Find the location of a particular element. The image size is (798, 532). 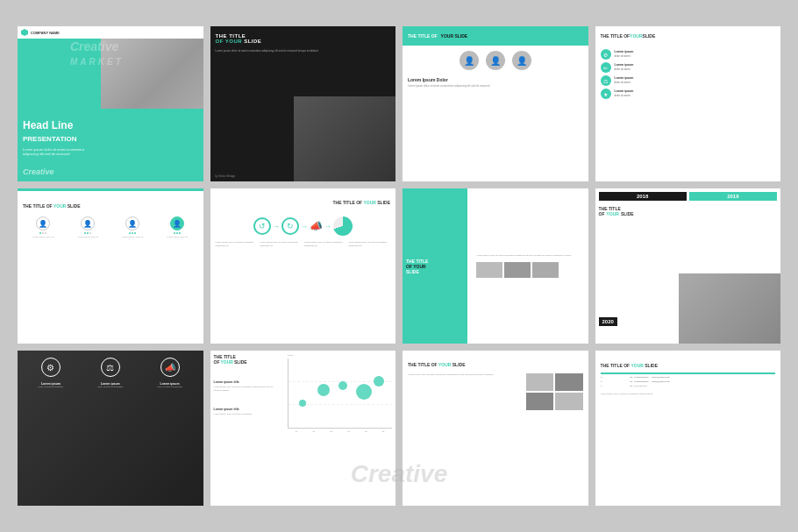

headline-text: Head Line PRESENTATION is located at coordinates (58, 131).